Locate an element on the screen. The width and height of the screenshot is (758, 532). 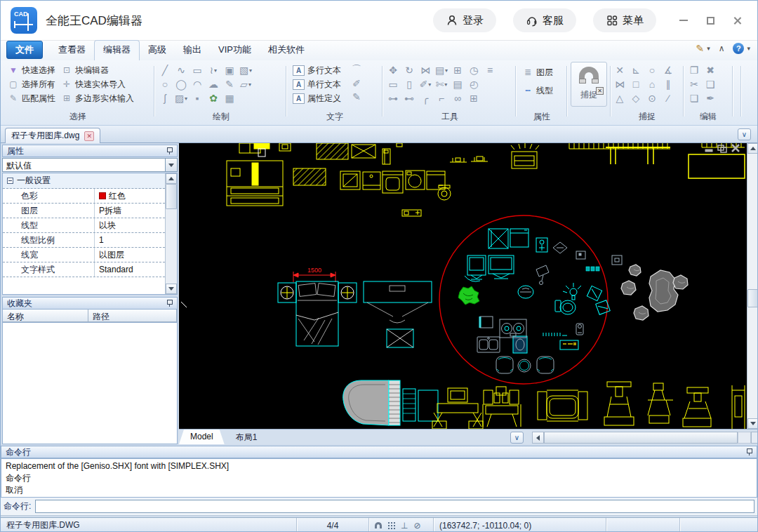
circle-icon: ○ is located at coordinates (165, 84).